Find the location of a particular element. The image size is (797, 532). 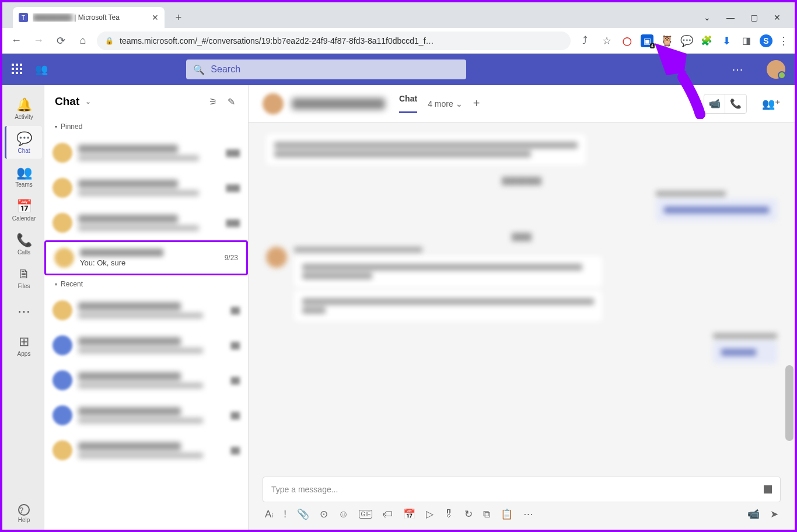

user-avatar is located at coordinates (776, 69).